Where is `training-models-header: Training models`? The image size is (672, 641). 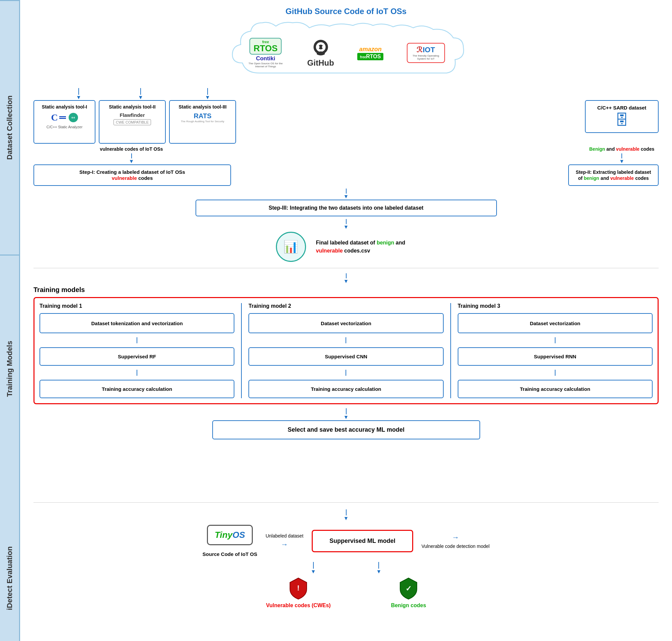
training-models-header: Training models is located at coordinates (346, 290).